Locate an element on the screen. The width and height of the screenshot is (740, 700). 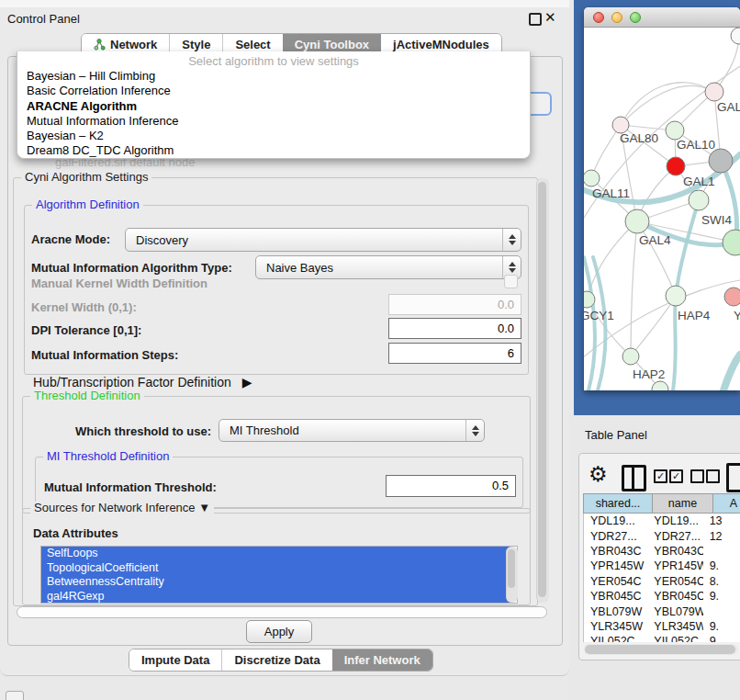
table-cell: 9. is located at coordinates (722, 566).